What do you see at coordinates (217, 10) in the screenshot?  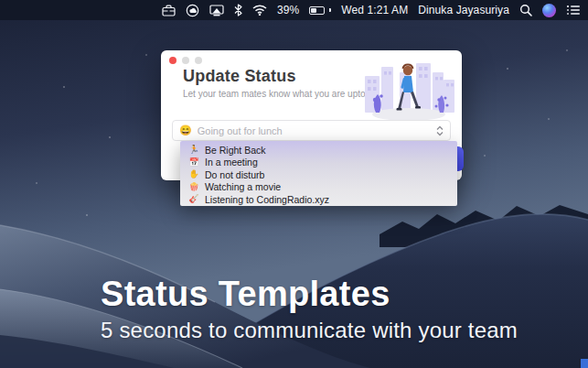 I see `display-mirroring-icon` at bounding box center [217, 10].